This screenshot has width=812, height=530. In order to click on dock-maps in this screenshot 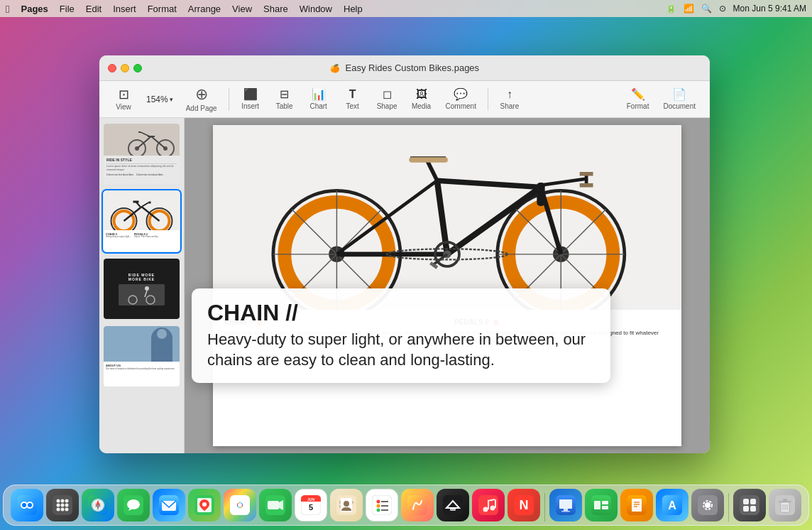, I will do `click(204, 505)`.